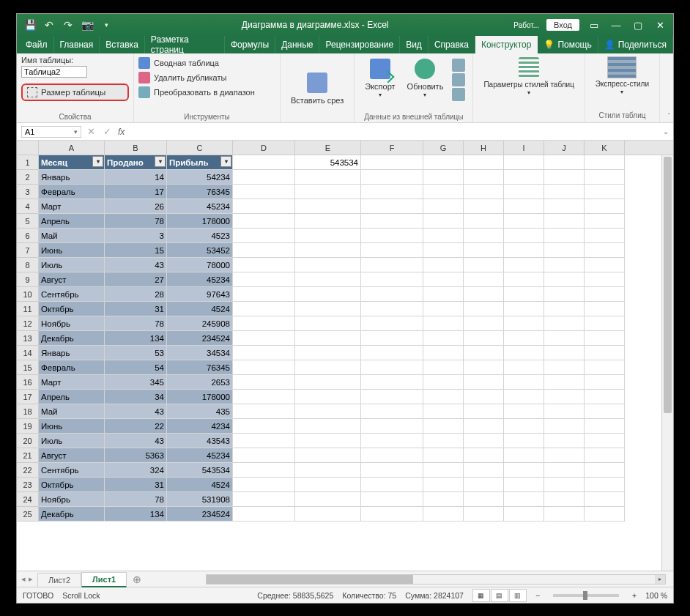  Describe the element at coordinates (200, 324) in the screenshot. I see `cell: 245908` at that location.